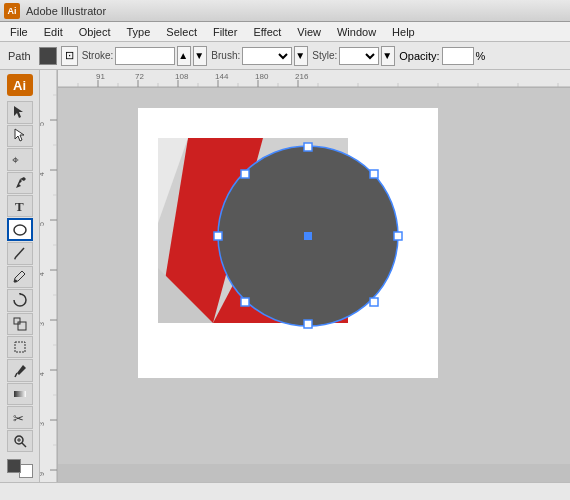  What do you see at coordinates (20, 85) in the screenshot?
I see `ai-logo: Ai` at bounding box center [20, 85].